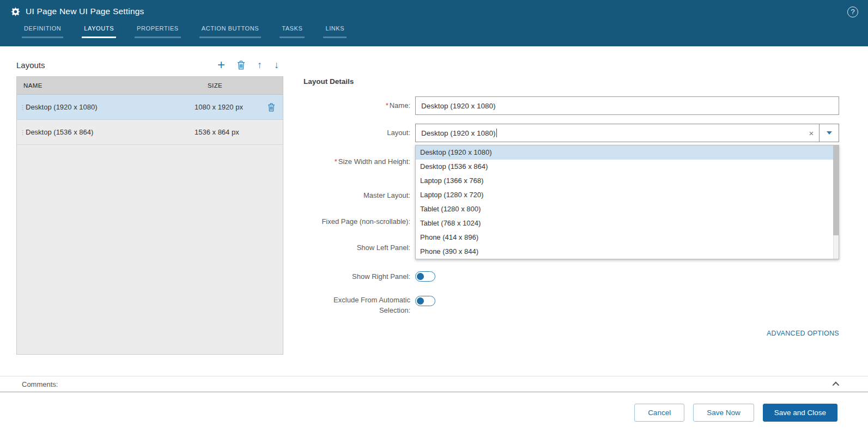  Describe the element at coordinates (434, 23) in the screenshot. I see `header-bar: UI Page New UI Page Settings ? DEFINITIO…` at that location.